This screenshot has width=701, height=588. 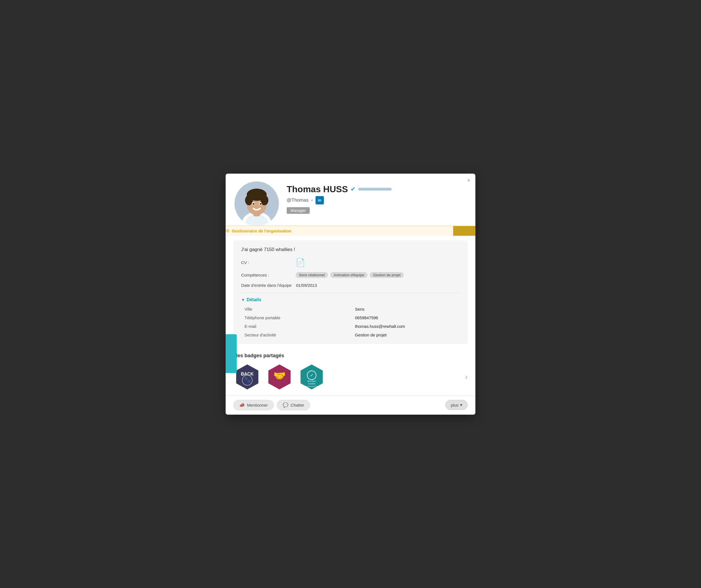 I want to click on role-badge: Manager, so click(x=298, y=211).